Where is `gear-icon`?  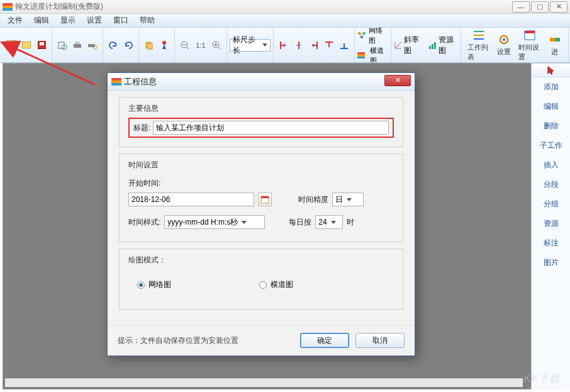 gear-icon is located at coordinates (504, 40).